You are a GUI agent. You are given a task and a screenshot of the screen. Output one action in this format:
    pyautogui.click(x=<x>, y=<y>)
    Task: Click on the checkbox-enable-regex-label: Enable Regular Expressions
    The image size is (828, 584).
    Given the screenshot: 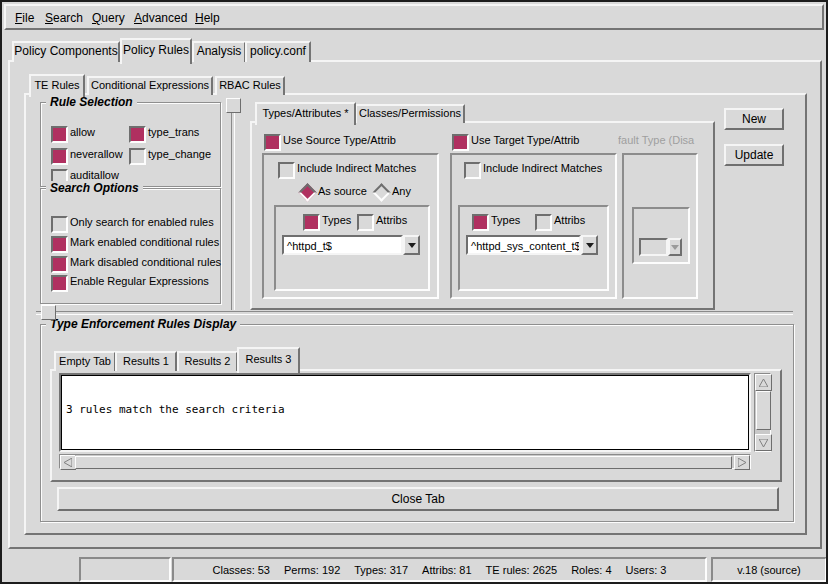 What is the action you would take?
    pyautogui.click(x=140, y=282)
    